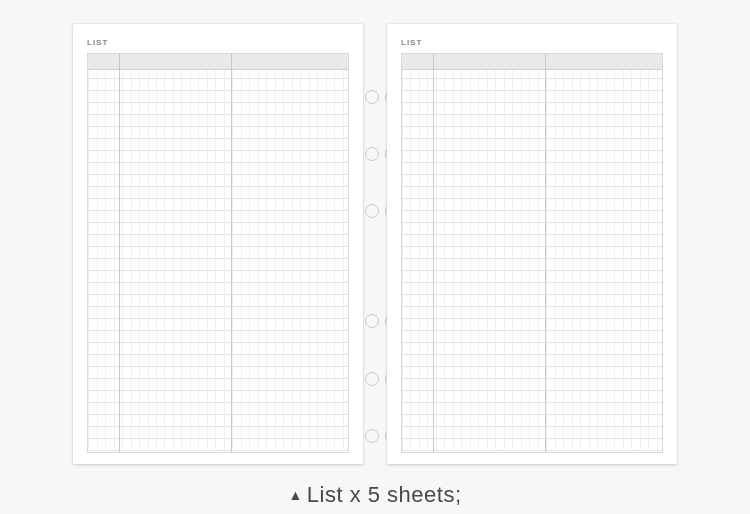 This screenshot has height=514, width=750. I want to click on caption: ▲List x 5 sheets;, so click(375, 495).